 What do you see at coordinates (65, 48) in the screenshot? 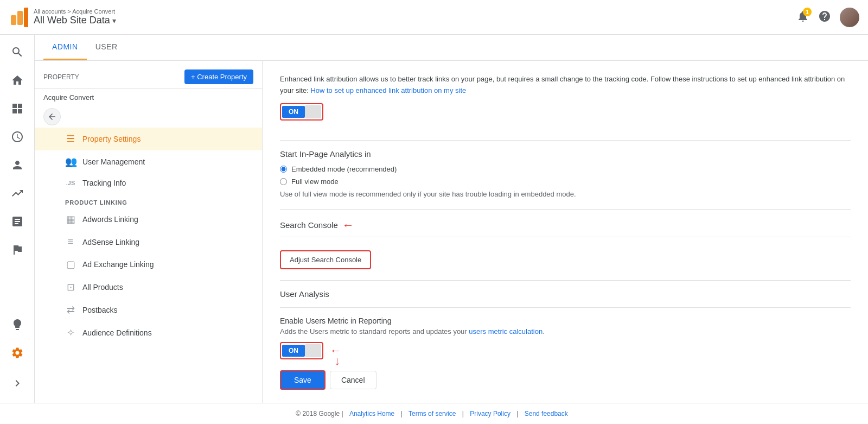
I see `tab-admin: ADMIN` at bounding box center [65, 48].